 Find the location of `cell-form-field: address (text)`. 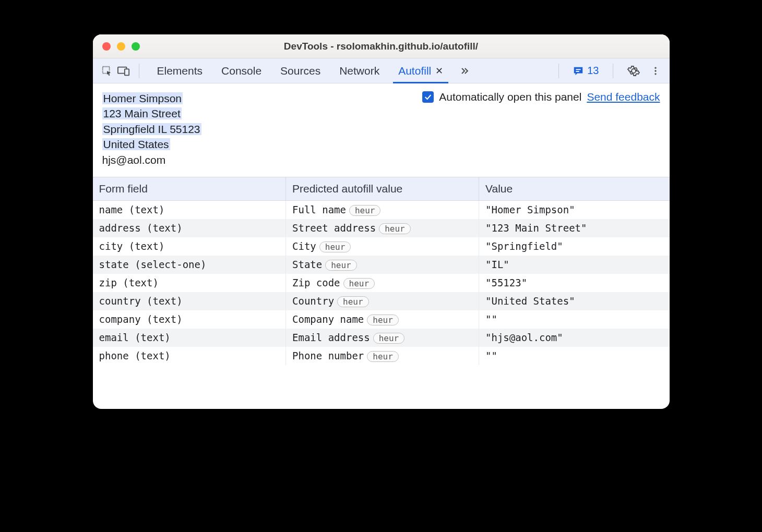

cell-form-field: address (text) is located at coordinates (189, 228).